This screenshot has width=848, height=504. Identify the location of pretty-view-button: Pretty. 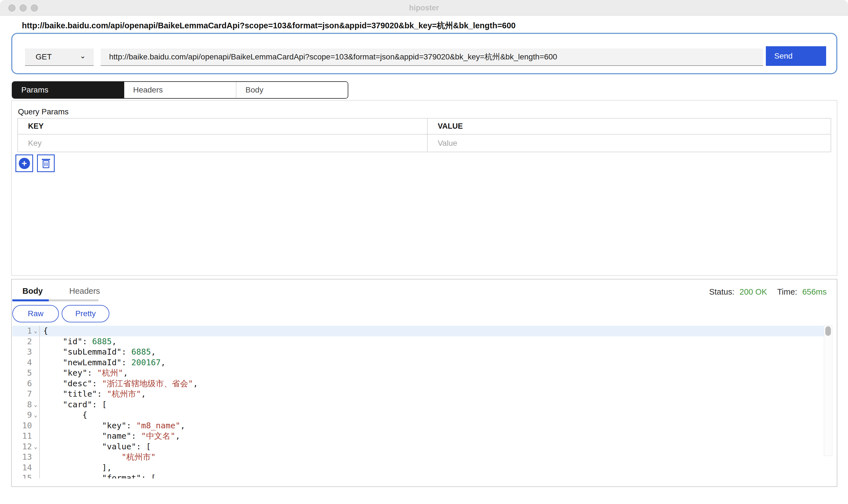
(86, 314).